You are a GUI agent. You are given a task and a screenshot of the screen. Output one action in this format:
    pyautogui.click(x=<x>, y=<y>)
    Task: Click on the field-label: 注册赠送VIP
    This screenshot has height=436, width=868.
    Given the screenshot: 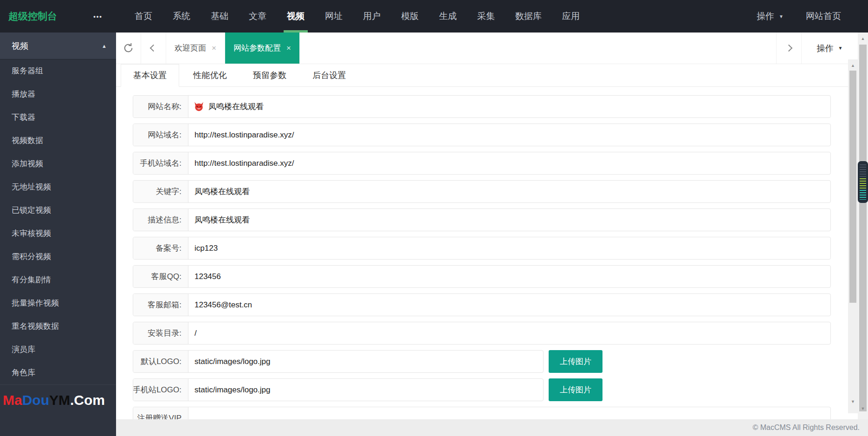 What is the action you would take?
    pyautogui.click(x=161, y=413)
    